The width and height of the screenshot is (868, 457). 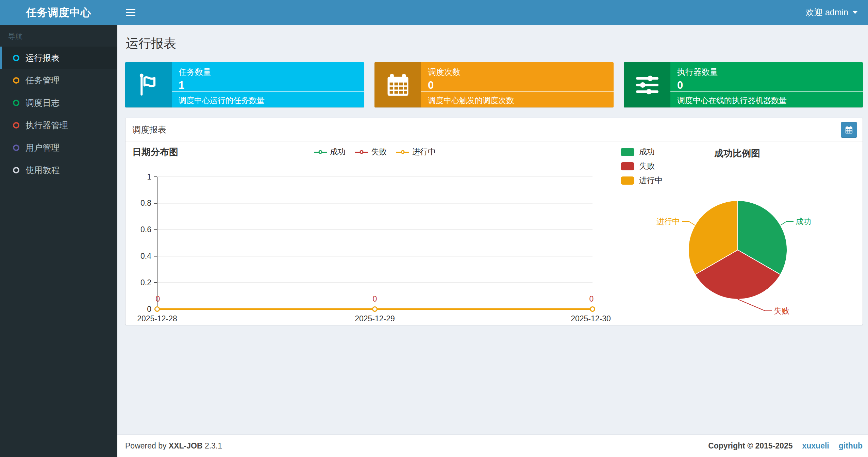 What do you see at coordinates (268, 85) in the screenshot?
I see `stat-main: 任务数量 1 调度中心运行的任务数量` at bounding box center [268, 85].